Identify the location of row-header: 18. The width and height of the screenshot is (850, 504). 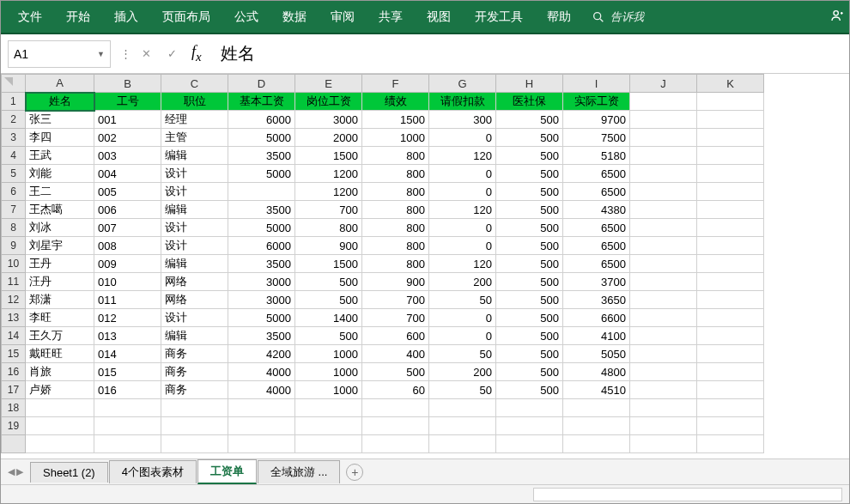
(14, 409).